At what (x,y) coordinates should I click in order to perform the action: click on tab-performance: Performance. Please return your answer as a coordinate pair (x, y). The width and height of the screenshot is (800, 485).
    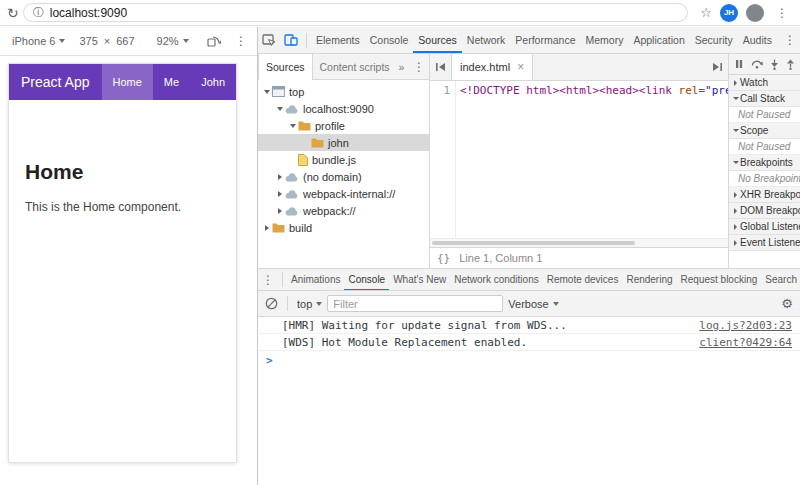
    Looking at the image, I should click on (545, 40).